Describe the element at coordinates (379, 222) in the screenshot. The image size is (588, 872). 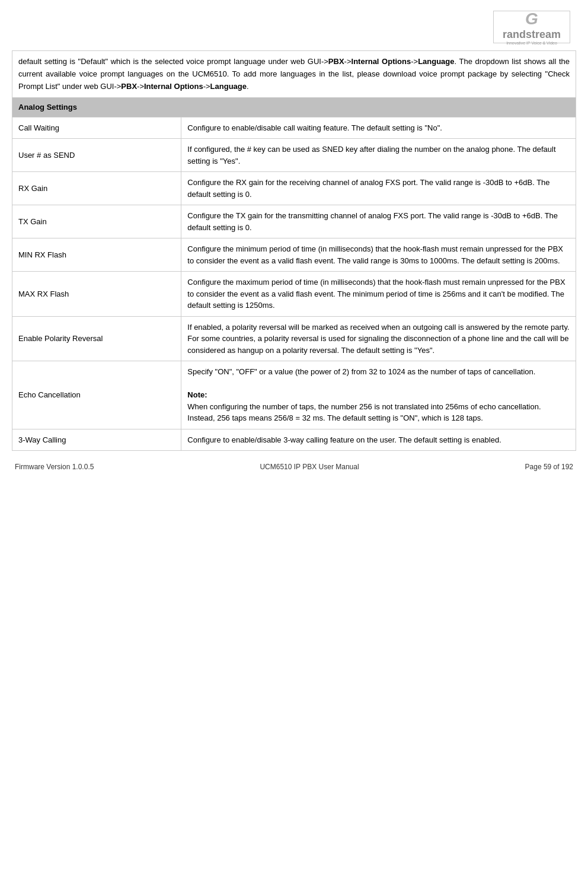
I see `desc-tx-gain: Configure the TX gain for the transmitti…` at that location.